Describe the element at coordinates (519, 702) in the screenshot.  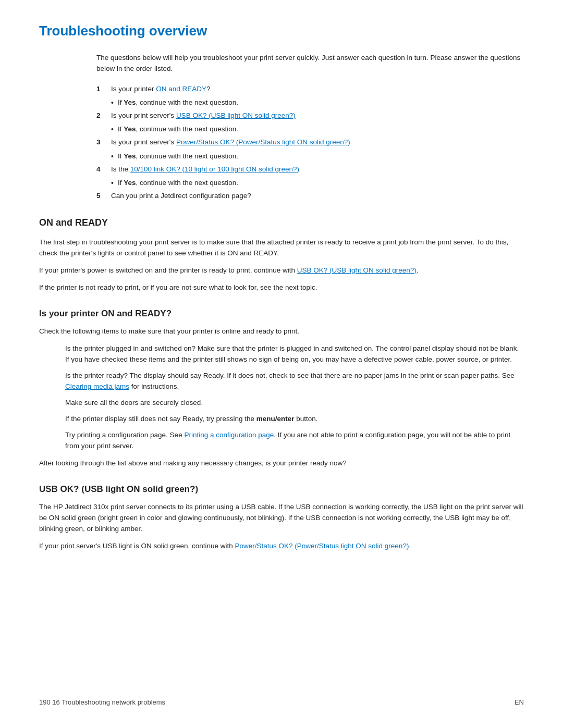
I see `footer-right: EN` at that location.